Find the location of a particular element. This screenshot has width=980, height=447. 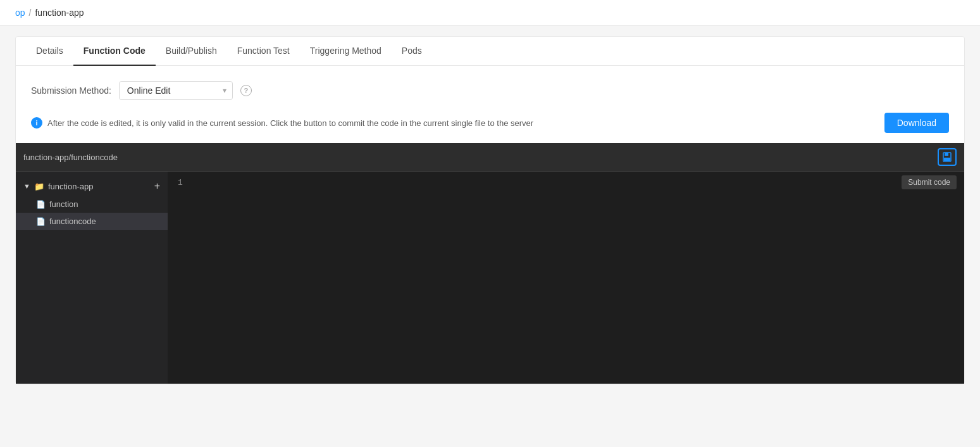

submission-select-wrapper: Online Edit Upload ZIP Upload Image ▾ is located at coordinates (176, 91).